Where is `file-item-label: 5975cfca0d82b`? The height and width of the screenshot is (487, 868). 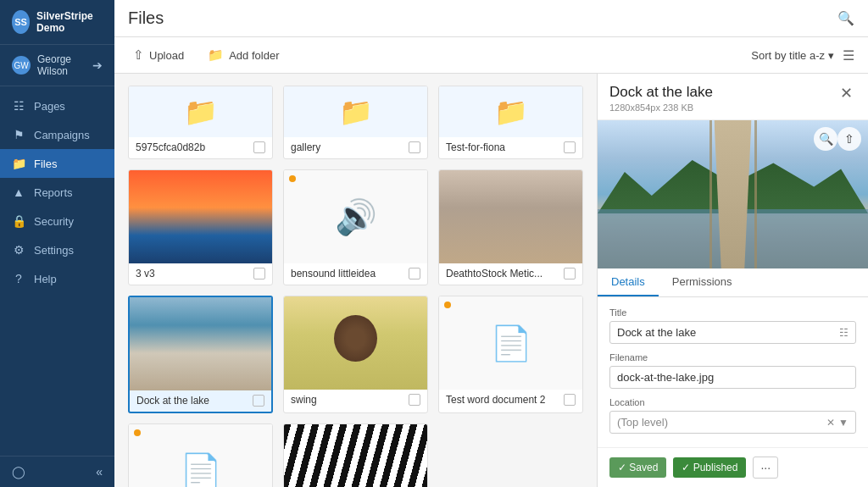 file-item-label: 5975cfca0d82b is located at coordinates (200, 147).